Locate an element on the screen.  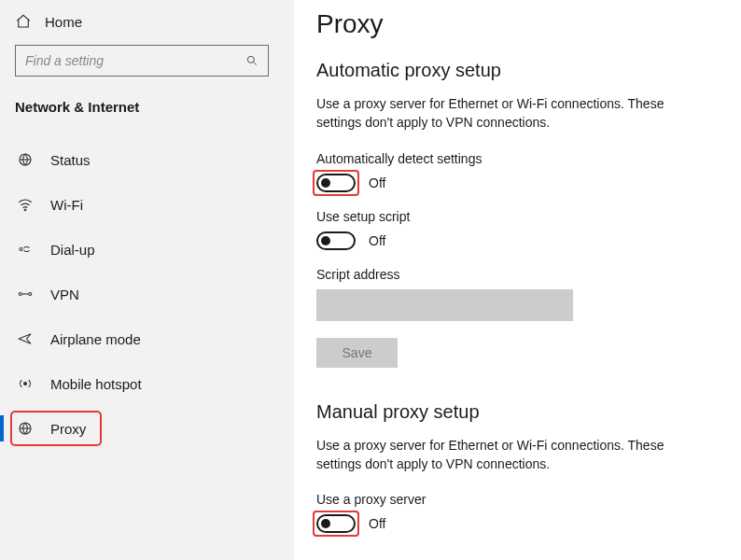
sidebar-item-label: Wi-Fi is located at coordinates (67, 205).